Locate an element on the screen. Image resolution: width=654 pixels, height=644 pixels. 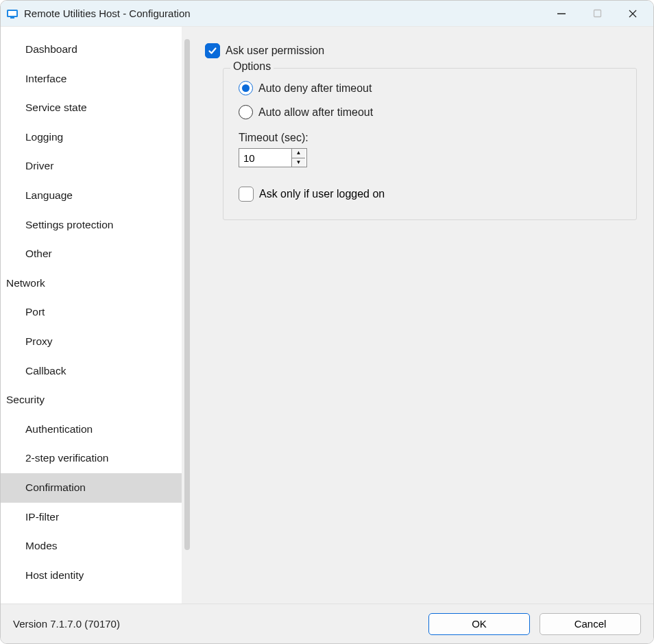
titlebar: Remote Utilities Host - Configuration is located at coordinates (327, 14).